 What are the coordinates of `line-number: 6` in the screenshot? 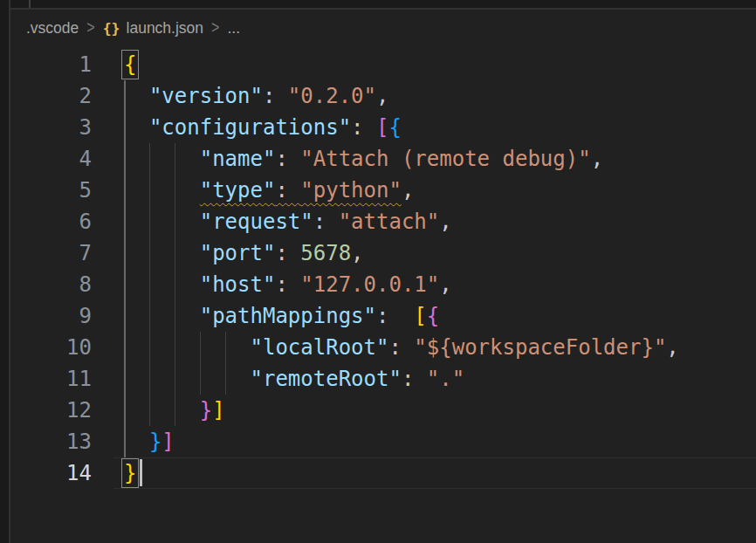 It's located at (51, 222).